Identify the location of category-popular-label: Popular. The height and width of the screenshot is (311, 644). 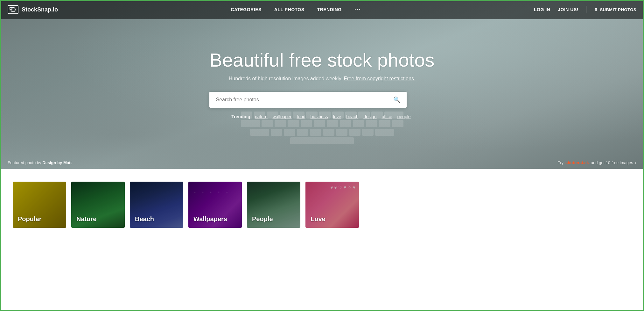
(30, 219).